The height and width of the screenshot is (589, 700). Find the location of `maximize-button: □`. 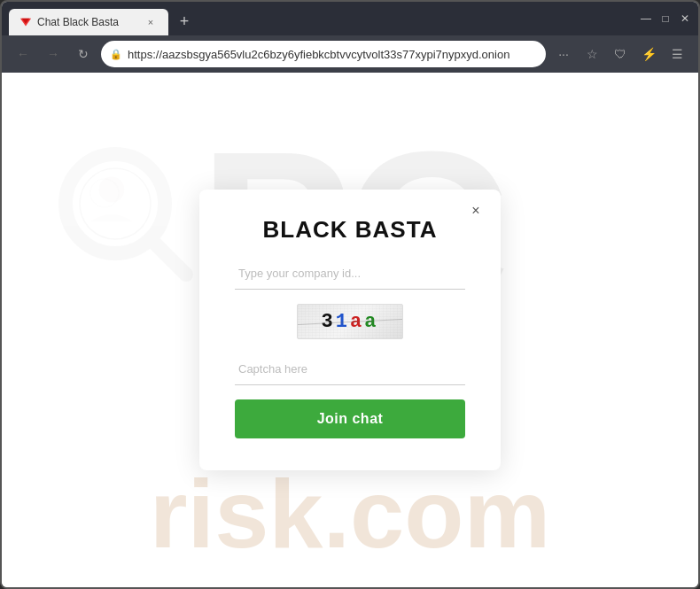

maximize-button: □ is located at coordinates (665, 19).